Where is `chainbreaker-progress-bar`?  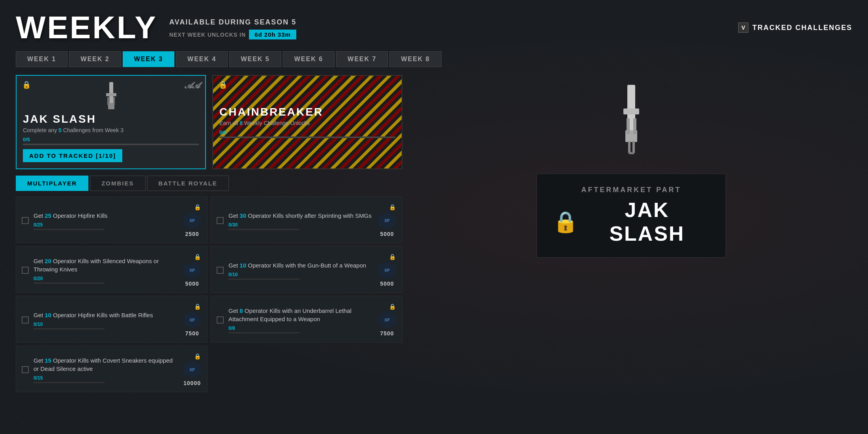 chainbreaker-progress-bar is located at coordinates (307, 137).